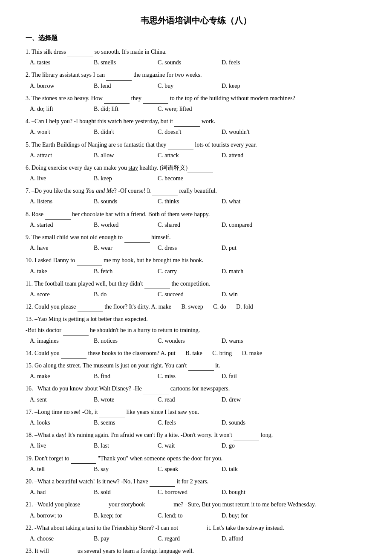  I want to click on section-title: 一、选择题, so click(196, 38).